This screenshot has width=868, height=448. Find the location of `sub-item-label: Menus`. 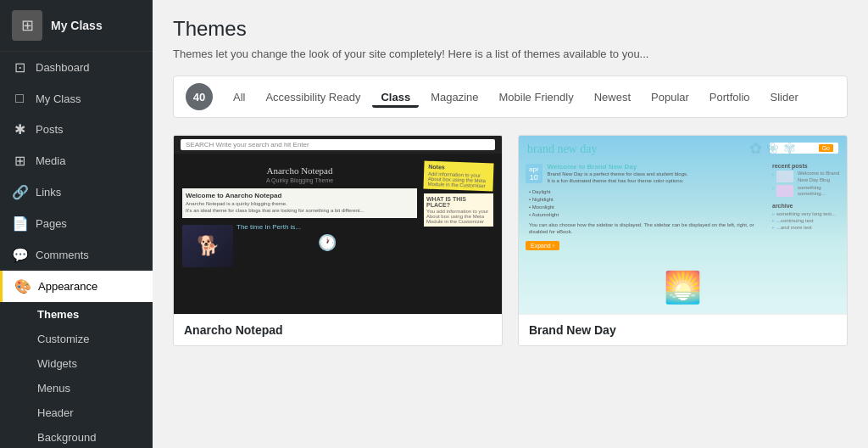

sub-item-label: Menus is located at coordinates (54, 389).